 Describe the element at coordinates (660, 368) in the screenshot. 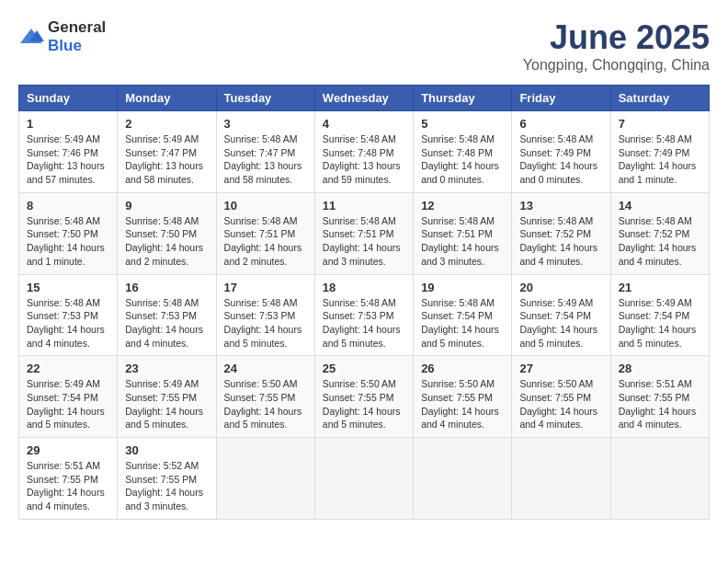

I see `day-number: 28` at that location.